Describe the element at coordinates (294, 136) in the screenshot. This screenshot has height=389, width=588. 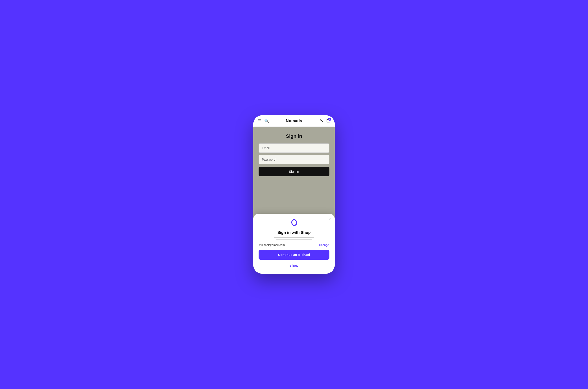
I see `signin-title: Sign in` at that location.